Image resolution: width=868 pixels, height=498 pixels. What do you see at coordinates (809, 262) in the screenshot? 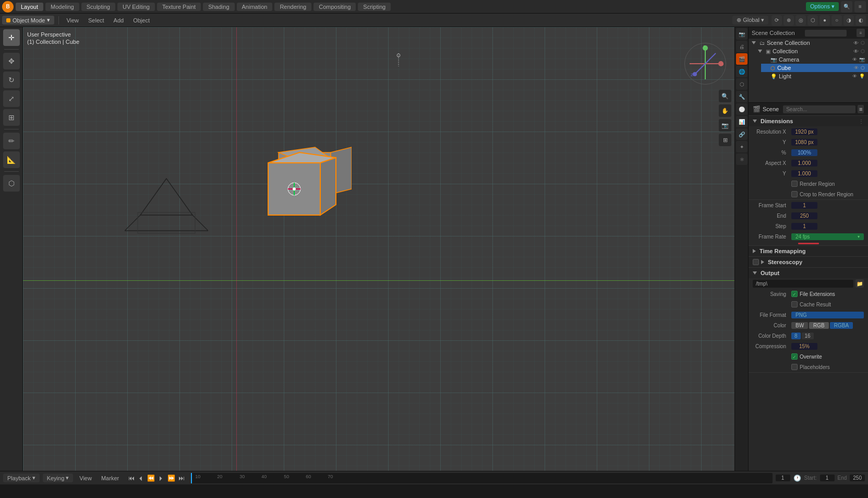
I see `stereoscopy-header: Stereoscopy` at bounding box center [809, 262].